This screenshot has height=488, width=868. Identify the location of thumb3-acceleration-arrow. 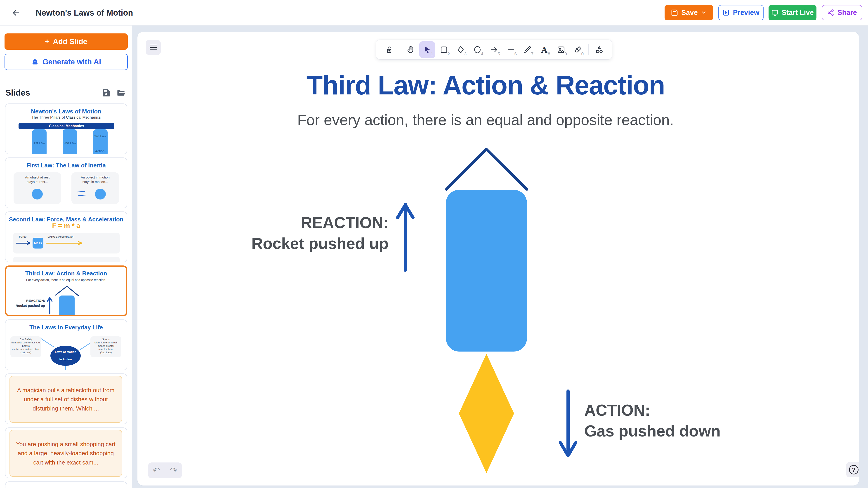
(65, 243).